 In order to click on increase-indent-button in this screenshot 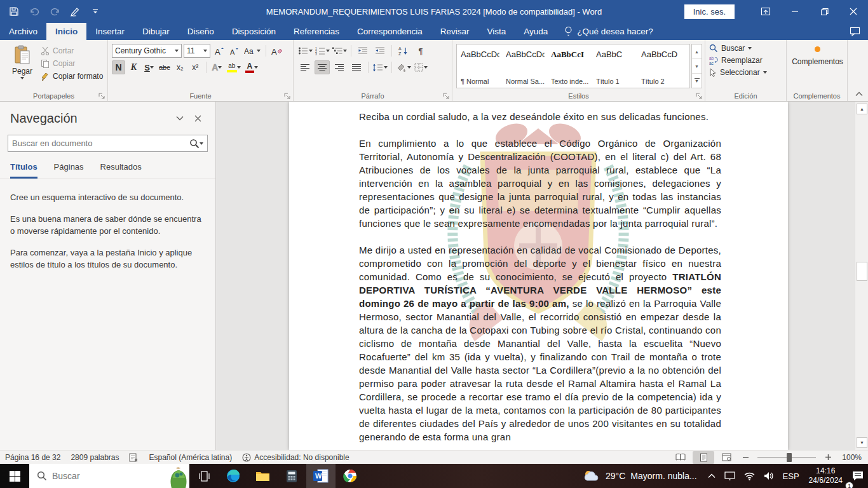, I will do `click(380, 51)`.